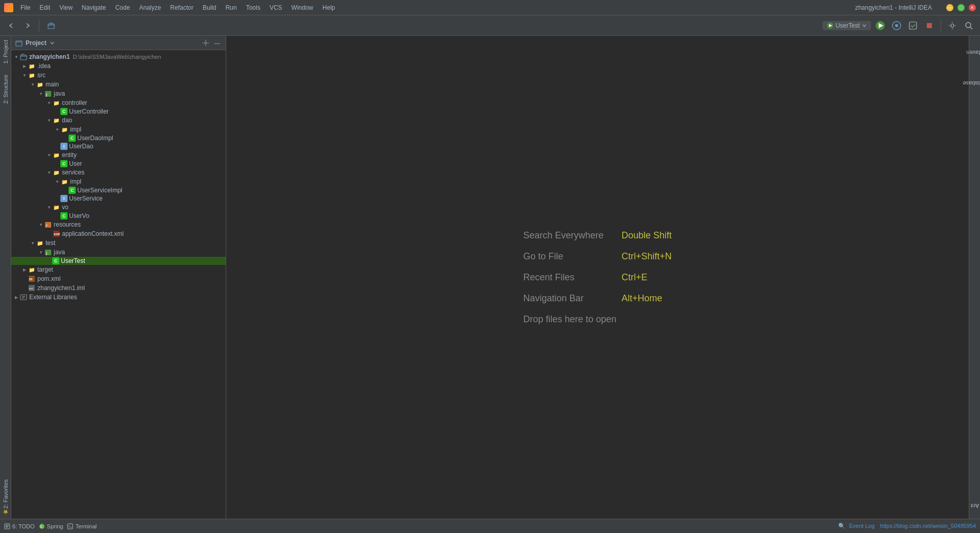 Image resolution: width=980 pixels, height=533 pixels. I want to click on menu-analyze: Analyze, so click(150, 8).